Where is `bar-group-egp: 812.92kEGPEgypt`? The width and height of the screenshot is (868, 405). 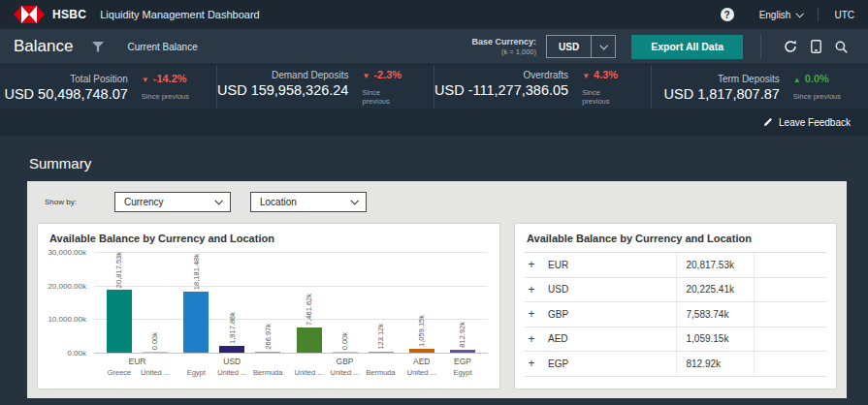
bar-group-egp: 812.92kEGPEgypt is located at coordinates (463, 314).